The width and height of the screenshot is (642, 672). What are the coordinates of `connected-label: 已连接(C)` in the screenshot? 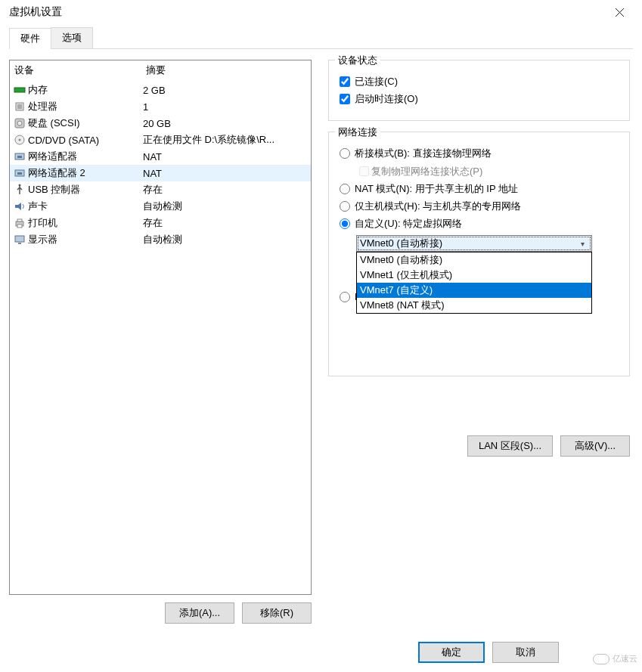 It's located at (377, 82).